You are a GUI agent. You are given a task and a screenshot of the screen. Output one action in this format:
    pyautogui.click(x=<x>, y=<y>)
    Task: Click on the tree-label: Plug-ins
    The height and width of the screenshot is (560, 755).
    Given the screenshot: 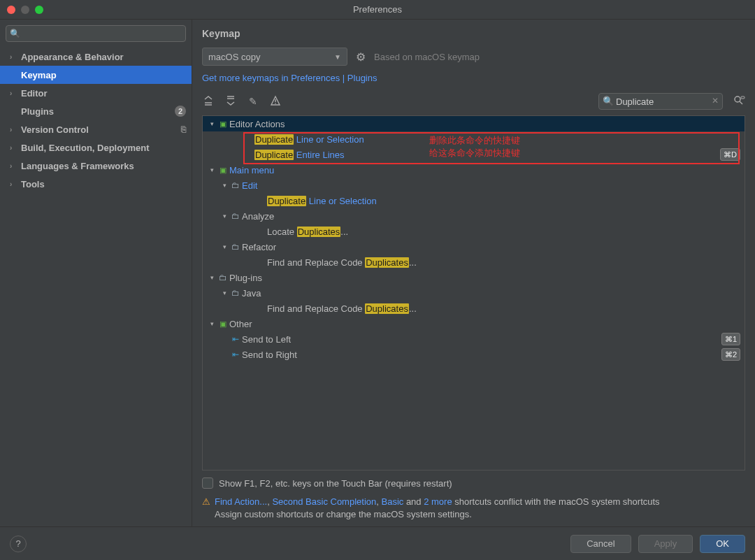 What is the action you would take?
    pyautogui.click(x=246, y=278)
    